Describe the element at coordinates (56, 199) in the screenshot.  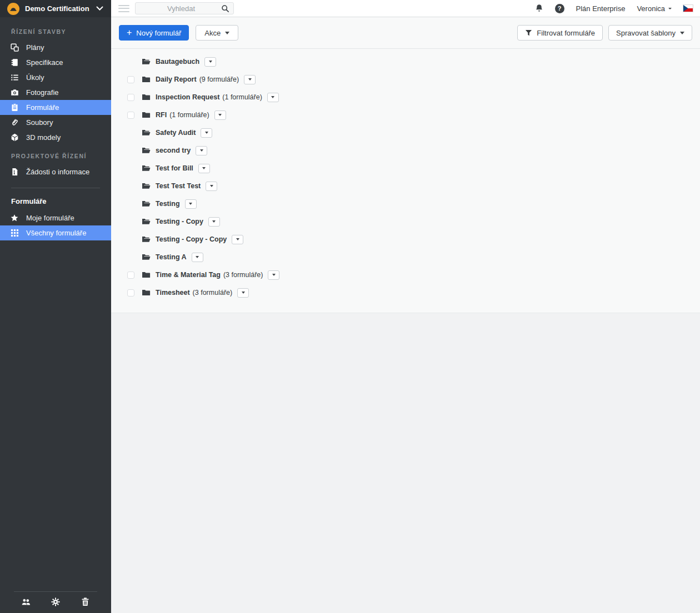
I see `sidebar-forms-group-title: Formuláře` at that location.